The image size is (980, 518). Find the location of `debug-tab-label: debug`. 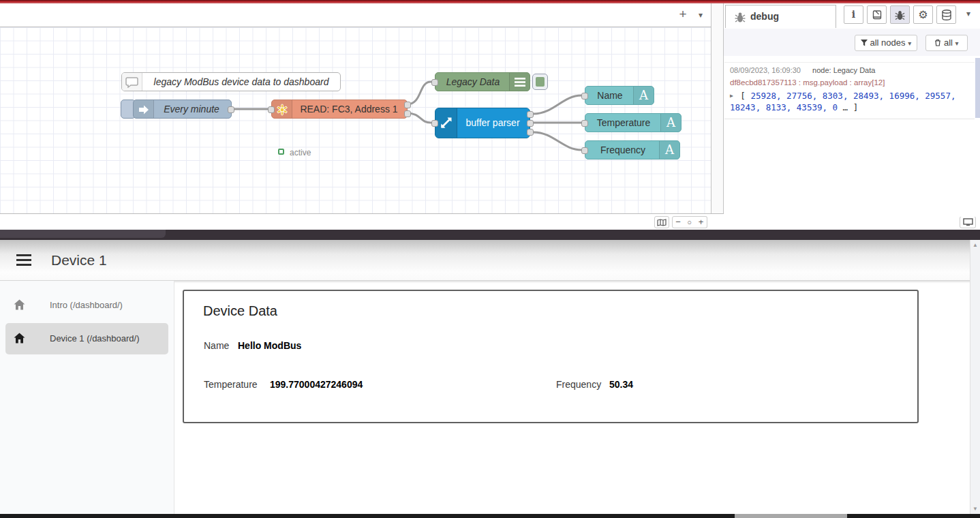

debug-tab-label: debug is located at coordinates (765, 16).